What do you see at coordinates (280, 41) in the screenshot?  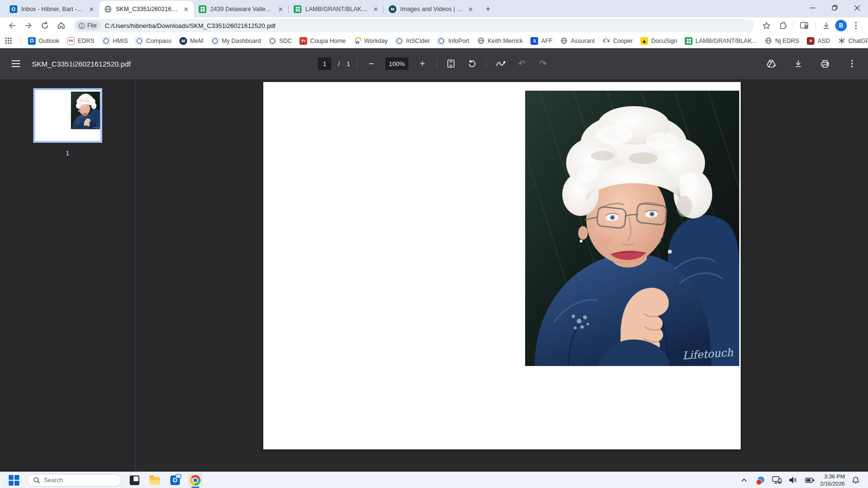 I see `bookmark-sdc: SDC` at bounding box center [280, 41].